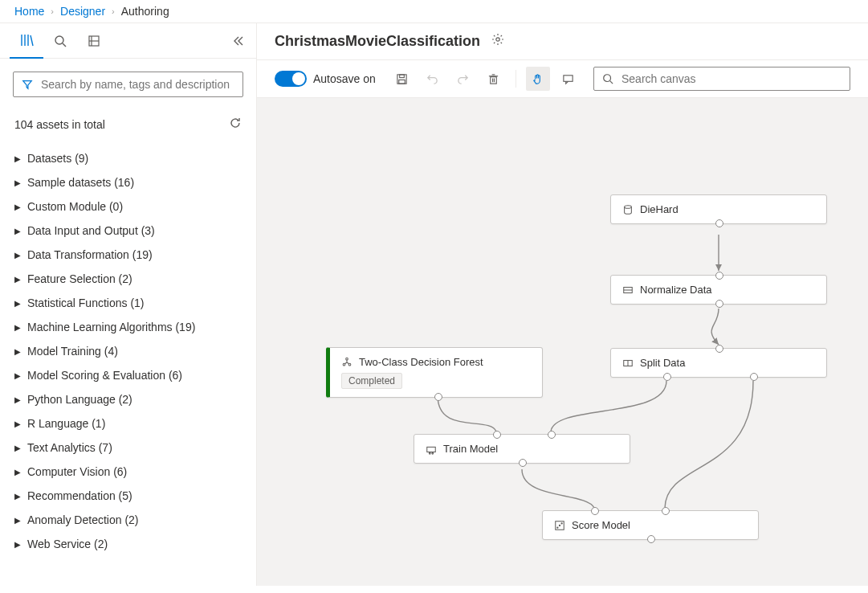 The image size is (868, 593). I want to click on filter-icon, so click(27, 84).